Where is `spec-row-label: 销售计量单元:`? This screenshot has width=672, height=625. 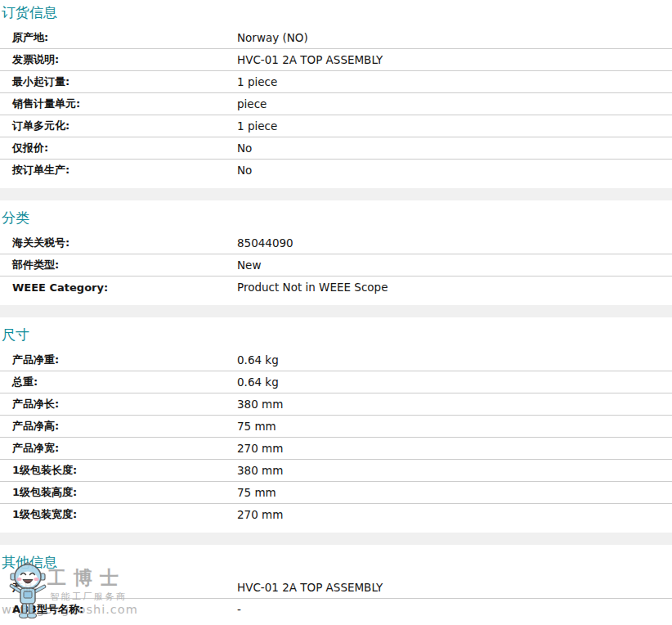 spec-row-label: 销售计量单元: is located at coordinates (119, 104).